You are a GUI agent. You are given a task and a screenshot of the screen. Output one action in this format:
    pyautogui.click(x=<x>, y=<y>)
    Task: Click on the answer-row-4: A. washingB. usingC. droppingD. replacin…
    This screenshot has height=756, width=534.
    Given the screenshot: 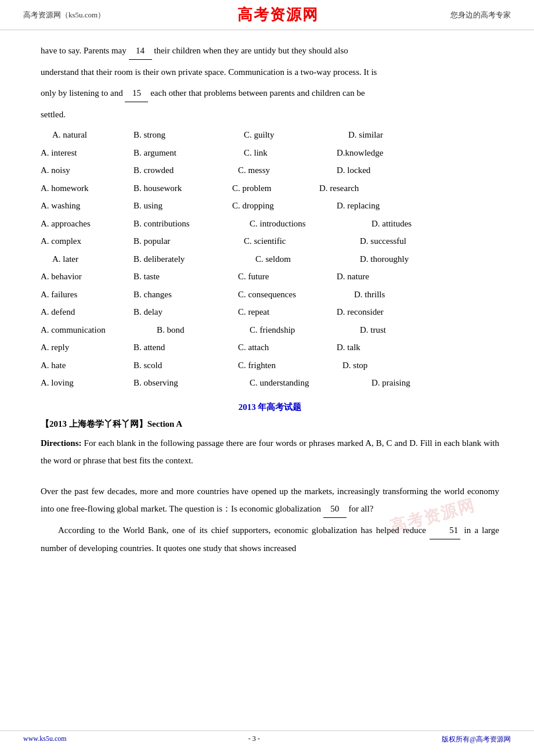 What is the action you would take?
    pyautogui.click(x=270, y=206)
    